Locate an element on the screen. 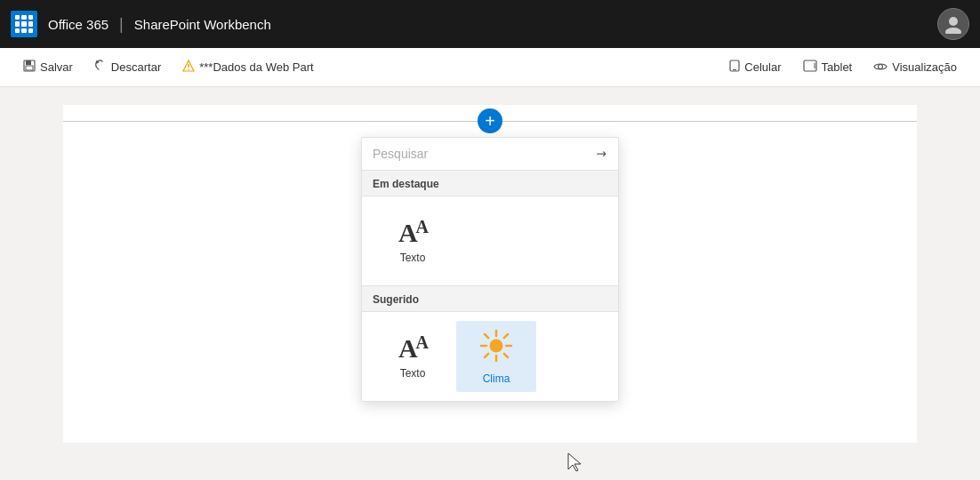 The width and height of the screenshot is (980, 480). save-button: Salvar is located at coordinates (48, 68).